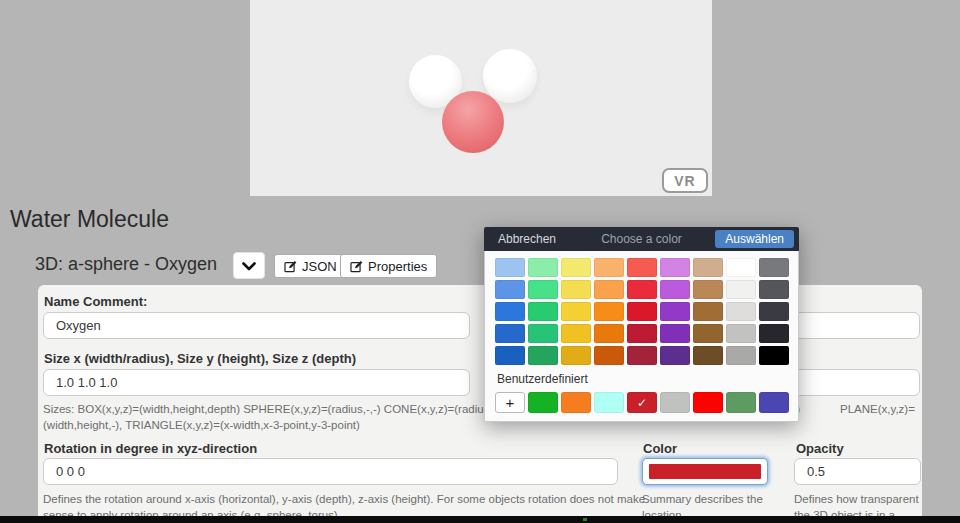 The image size is (960, 523). Describe the element at coordinates (90, 220) in the screenshot. I see `page-title: Water Molecule` at that location.